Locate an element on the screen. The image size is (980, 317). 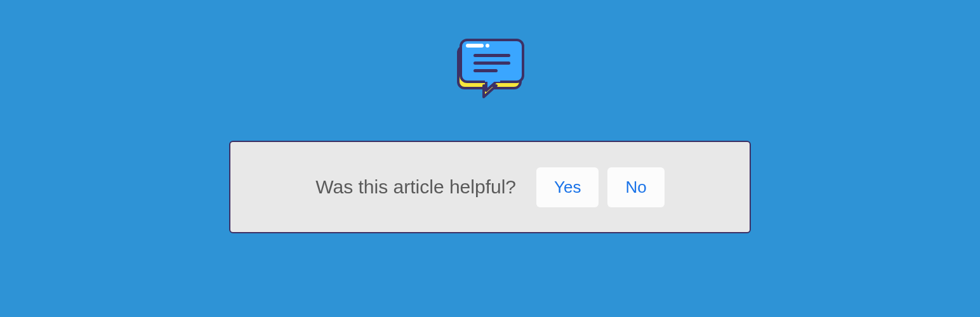
no-button: No is located at coordinates (636, 188).